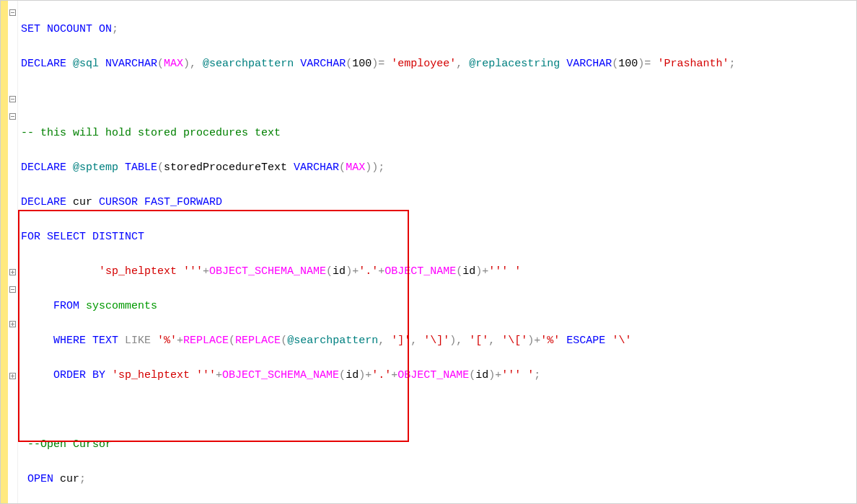 Image resolution: width=857 pixels, height=504 pixels. What do you see at coordinates (115, 236) in the screenshot?
I see `code-token: DISTINCT` at bounding box center [115, 236].